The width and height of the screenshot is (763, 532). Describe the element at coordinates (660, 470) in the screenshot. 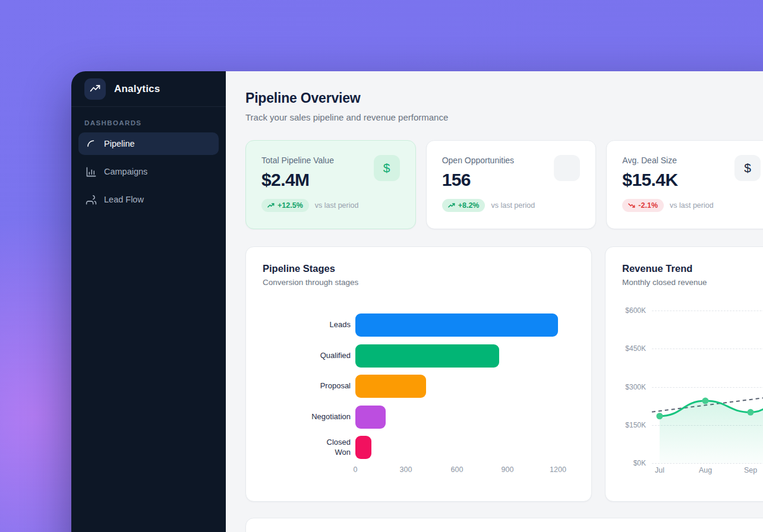

I see `x-tick-label: Jul` at that location.